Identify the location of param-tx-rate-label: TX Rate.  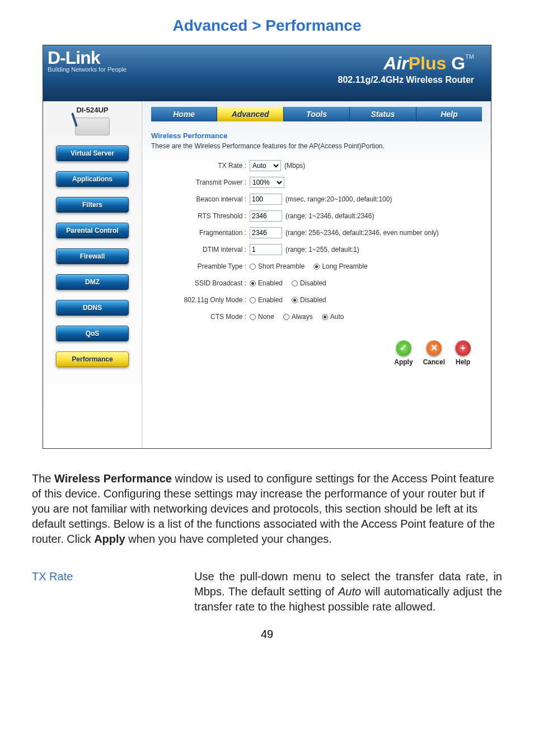
(102, 592).